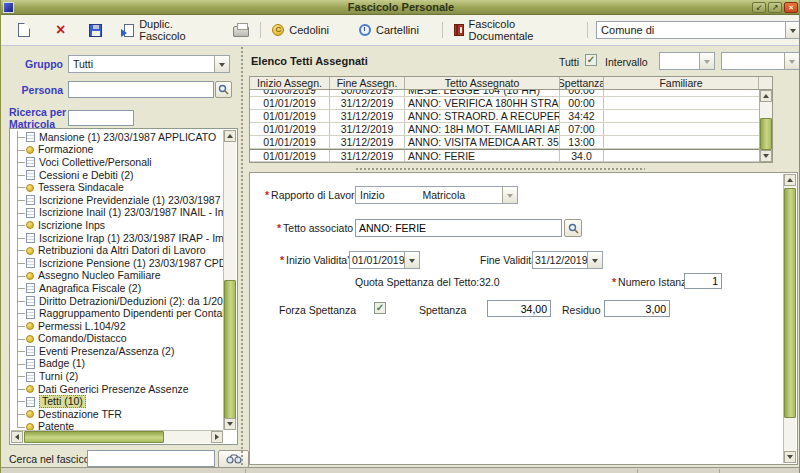 This screenshot has height=473, width=800. I want to click on tree-horizontal-scrollbar, so click(117, 436).